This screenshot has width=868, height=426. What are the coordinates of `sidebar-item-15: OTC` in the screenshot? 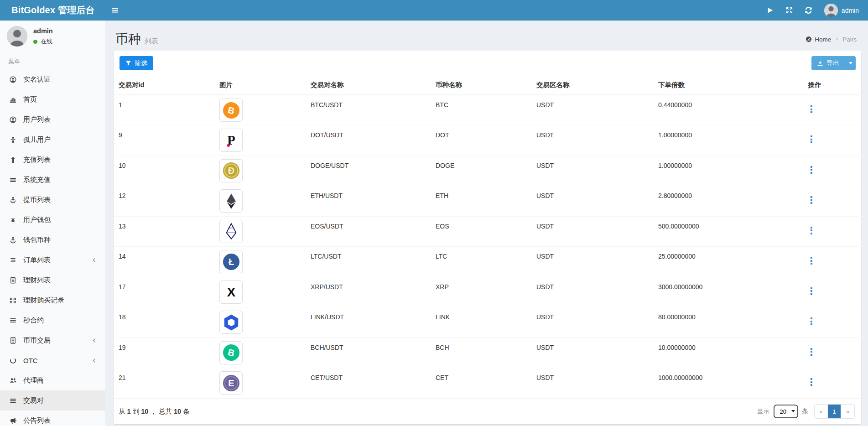 It's located at (52, 360).